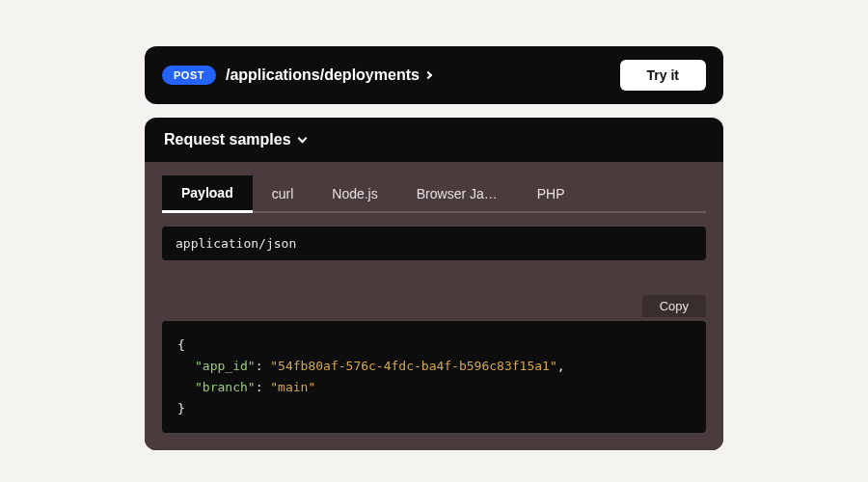 This screenshot has width=868, height=482. I want to click on chevron-right-icon, so click(428, 75).